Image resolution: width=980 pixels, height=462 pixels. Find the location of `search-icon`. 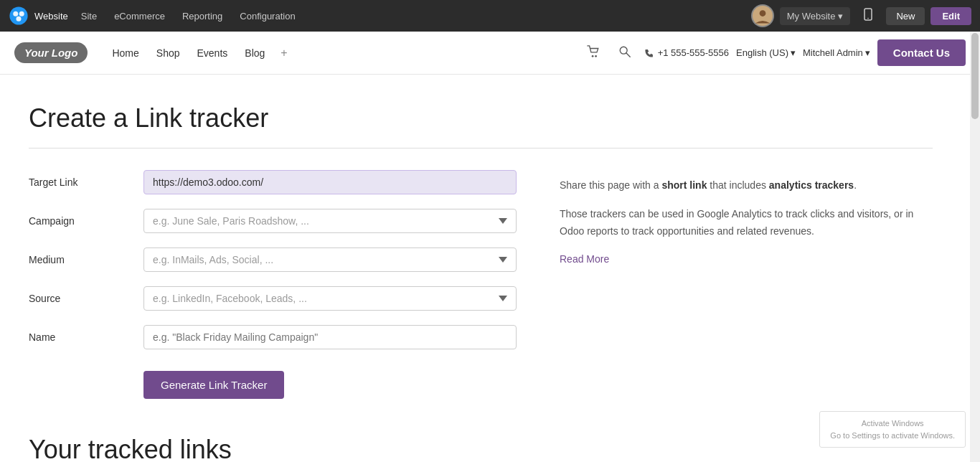

search-icon is located at coordinates (625, 52).